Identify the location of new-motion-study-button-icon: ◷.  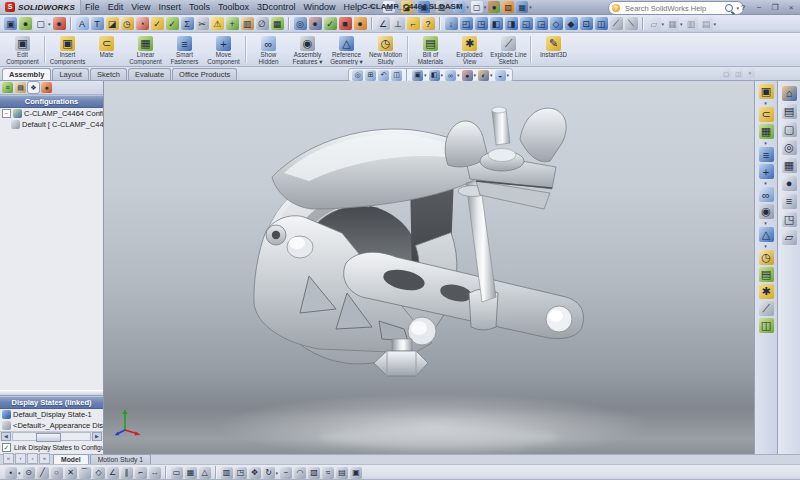
(386, 44).